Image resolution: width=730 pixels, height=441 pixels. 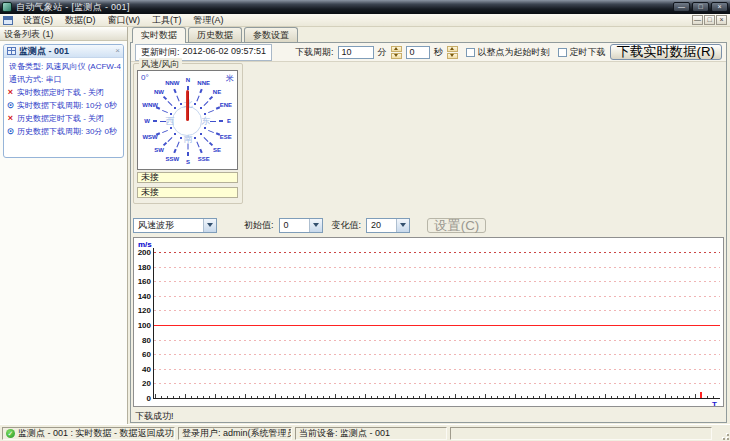 What do you see at coordinates (301, 226) in the screenshot?
I see `initial-value-select: 0` at bounding box center [301, 226].